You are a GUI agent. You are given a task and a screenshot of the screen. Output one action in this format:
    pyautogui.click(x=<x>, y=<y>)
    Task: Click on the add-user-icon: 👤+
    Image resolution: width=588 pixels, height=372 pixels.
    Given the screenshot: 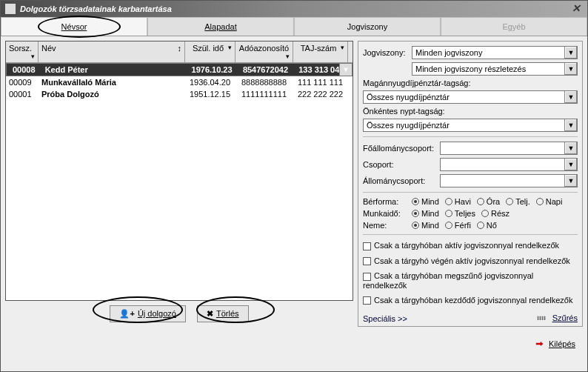 What is the action you would take?
    pyautogui.click(x=127, y=313)
    